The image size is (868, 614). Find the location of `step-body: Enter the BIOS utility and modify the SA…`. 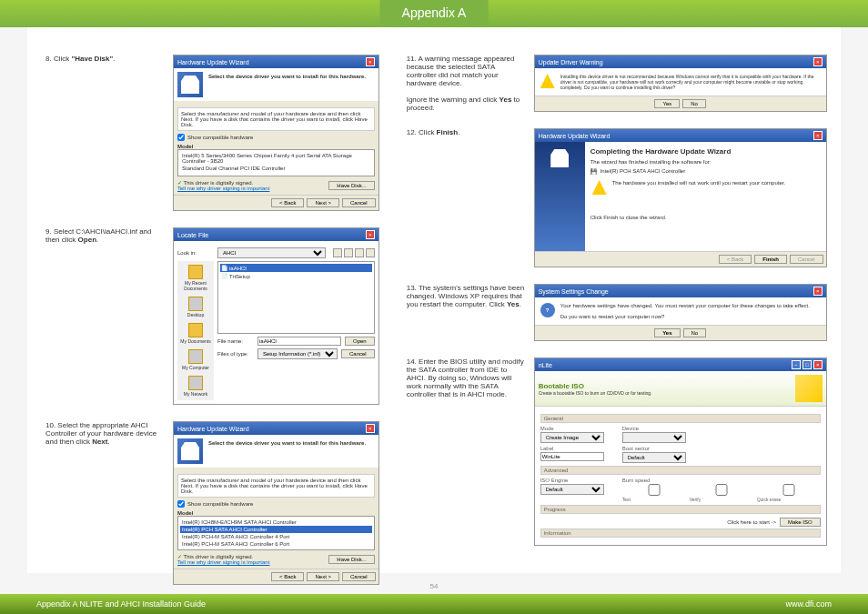

step-body: Enter the BIOS utility and modify the SA… is located at coordinates (466, 378).